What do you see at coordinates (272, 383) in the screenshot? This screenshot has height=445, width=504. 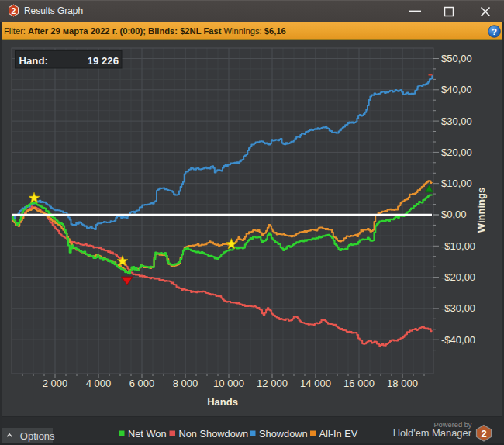 I see `svg-text: 12 000` at bounding box center [272, 383].